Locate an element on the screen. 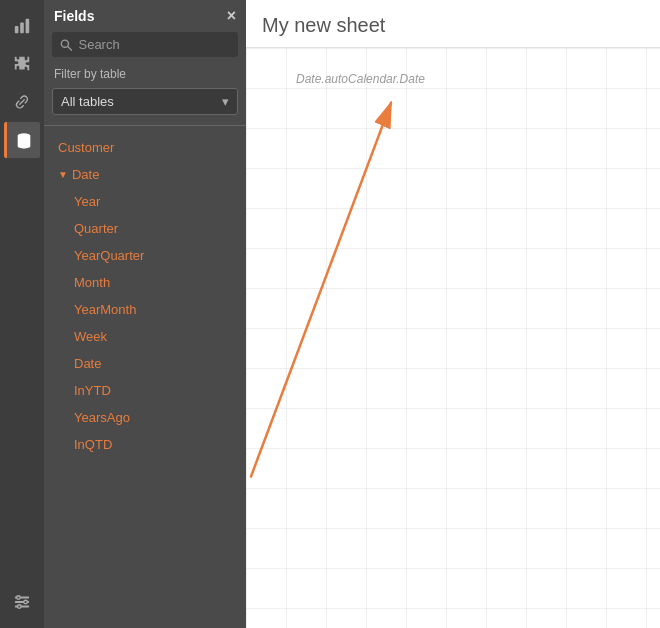 This screenshot has width=660, height=628. fields-title: Fields is located at coordinates (74, 16).